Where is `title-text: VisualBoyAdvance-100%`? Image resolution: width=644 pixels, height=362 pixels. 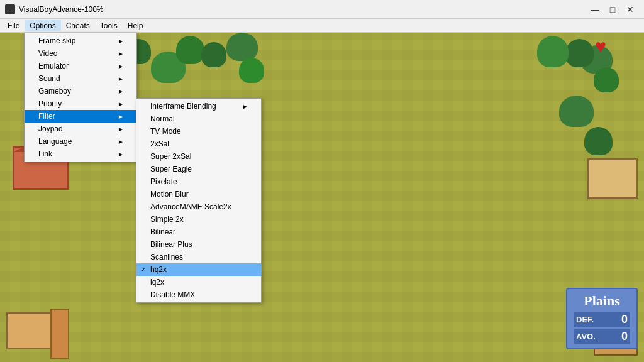 title-text: VisualBoyAdvance-100% is located at coordinates (303, 9).